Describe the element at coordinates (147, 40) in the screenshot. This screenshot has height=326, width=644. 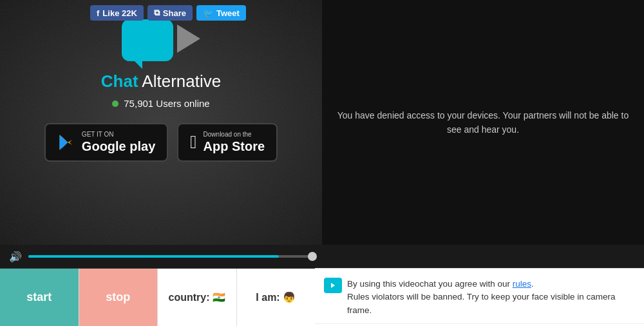
I see `chat-bubble-icon` at that location.